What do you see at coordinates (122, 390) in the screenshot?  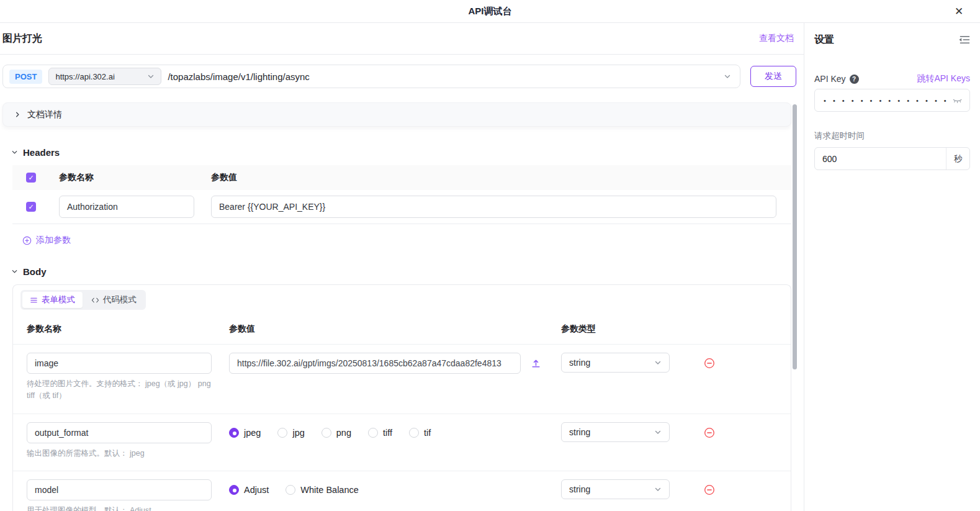 I see `param-description: 待处理的图片文件。支持的格式： jpeg（或 jpg） png tiff（或 t…` at bounding box center [122, 390].